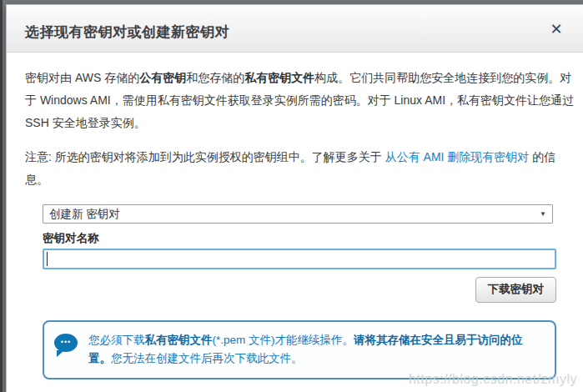 The width and height of the screenshot is (583, 392). Describe the element at coordinates (60, 354) in the screenshot. I see `speech-bubble-tail` at that location.